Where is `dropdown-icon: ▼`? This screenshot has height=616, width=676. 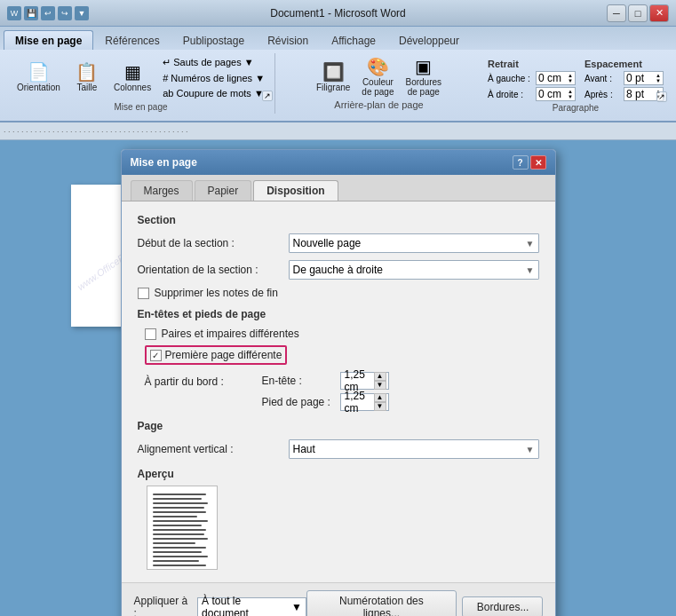 dropdown-icon: ▼ is located at coordinates (82, 13).